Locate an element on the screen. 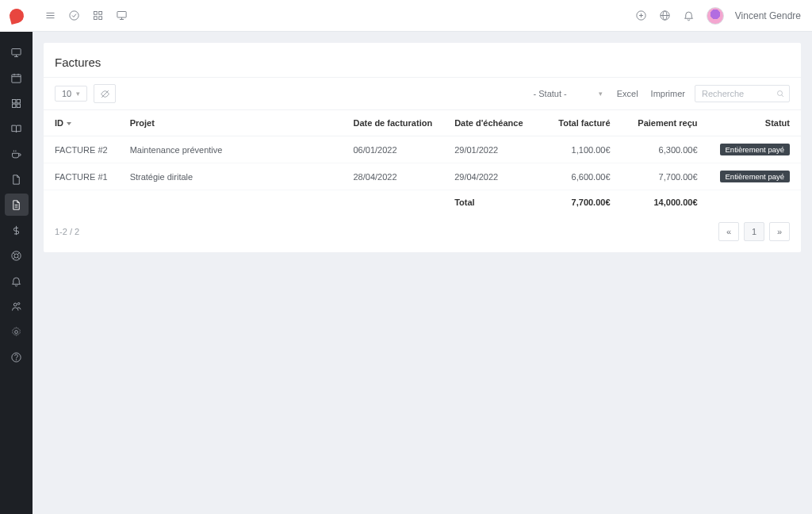 The image size is (812, 514). toolbar: 10 ▾ - Statut - ▾ Excel Imprimer is located at coordinates (422, 94).